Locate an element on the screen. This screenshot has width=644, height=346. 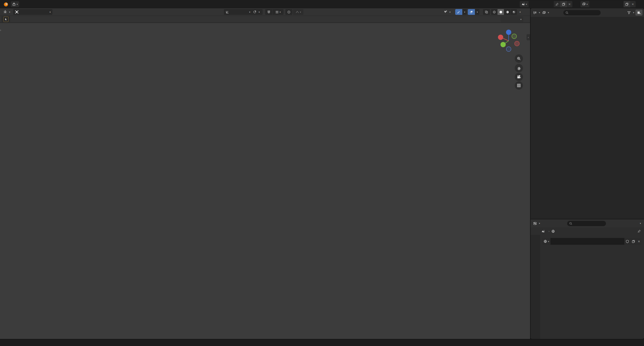
status-bar is located at coordinates (322, 342).